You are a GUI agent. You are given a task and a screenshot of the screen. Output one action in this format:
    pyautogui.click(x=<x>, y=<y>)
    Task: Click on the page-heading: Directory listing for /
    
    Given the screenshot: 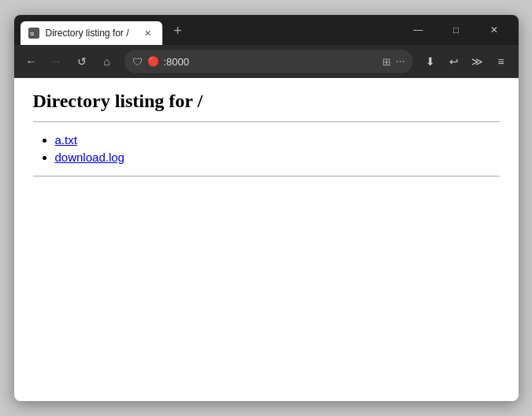 What is the action you would take?
    pyautogui.click(x=266, y=101)
    